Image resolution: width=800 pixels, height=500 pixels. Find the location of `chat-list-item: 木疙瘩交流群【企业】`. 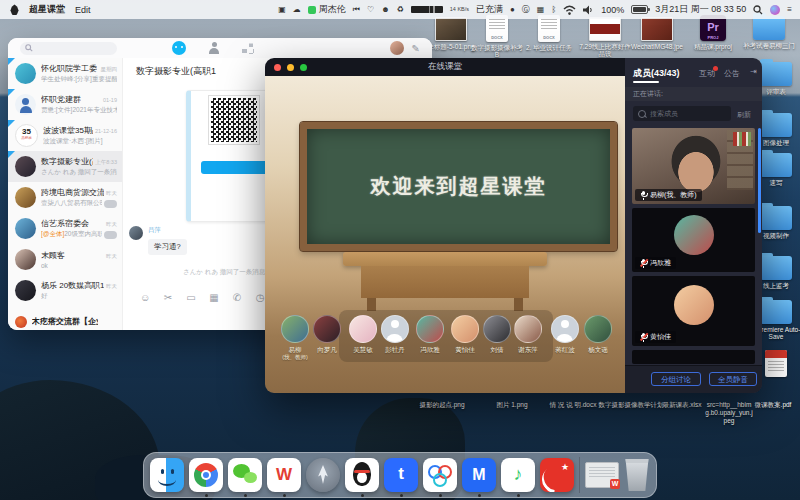

chat-list-item: 木疙瘩交流群【企业】 is located at coordinates (65, 318).